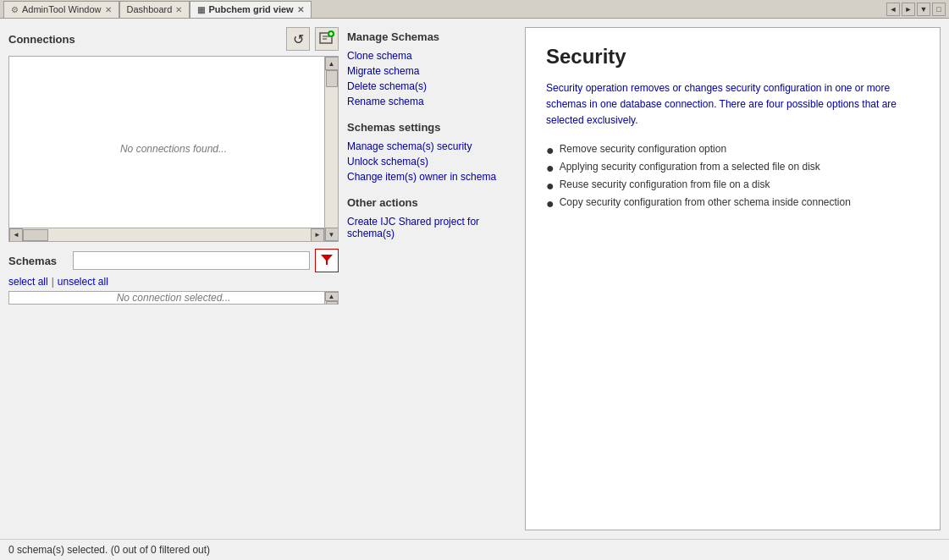 Image resolution: width=949 pixels, height=560 pixels. Describe the element at coordinates (332, 63) in the screenshot. I see `connections-scroll-up: ▲` at that location.